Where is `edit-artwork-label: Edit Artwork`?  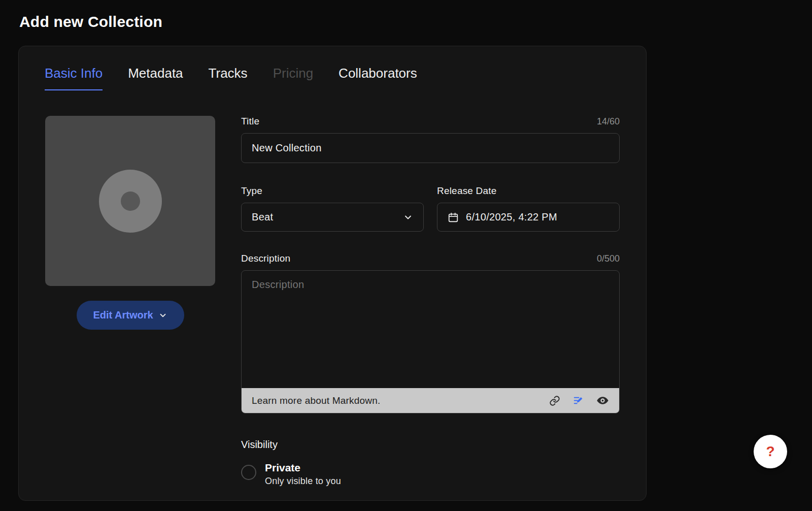
edit-artwork-label: Edit Artwork is located at coordinates (123, 315).